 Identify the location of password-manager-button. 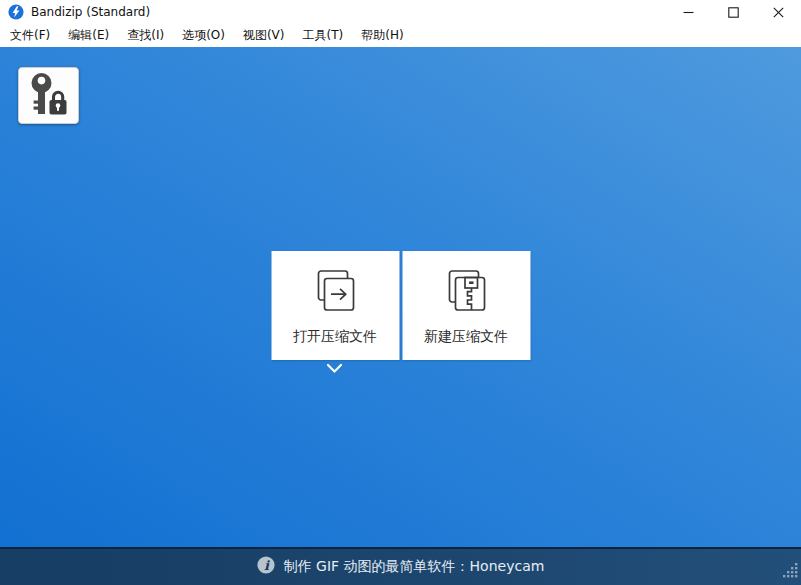
(48, 96).